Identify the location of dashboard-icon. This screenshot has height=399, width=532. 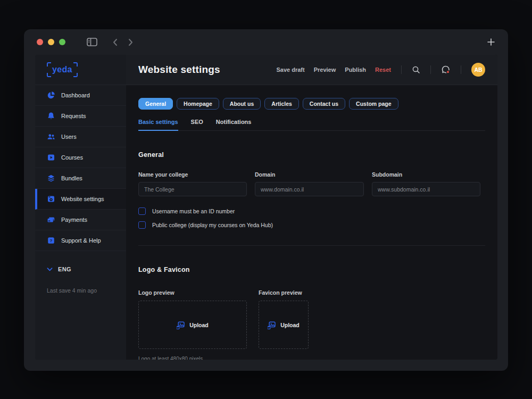
(51, 95).